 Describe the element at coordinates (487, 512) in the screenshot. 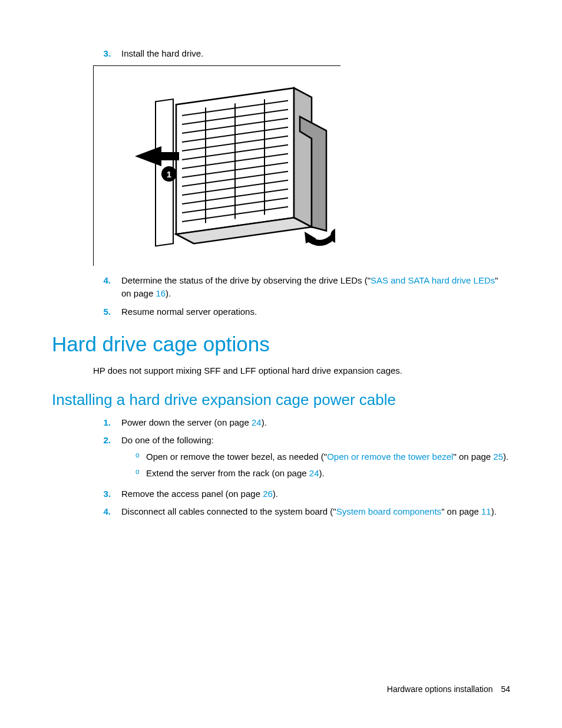

I see `page-ref: 11` at that location.